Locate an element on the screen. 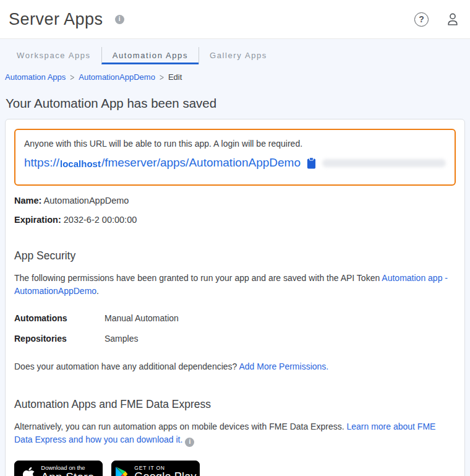 Image resolution: width=470 pixels, height=476 pixels. app-expiration-line: Expiration: 2032-6-2 00:00:00 is located at coordinates (235, 220).